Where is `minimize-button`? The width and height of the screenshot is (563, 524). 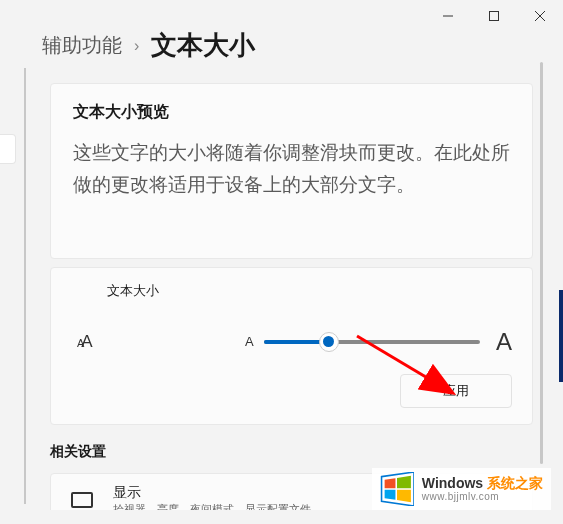
minimize-button is located at coordinates (448, 16).